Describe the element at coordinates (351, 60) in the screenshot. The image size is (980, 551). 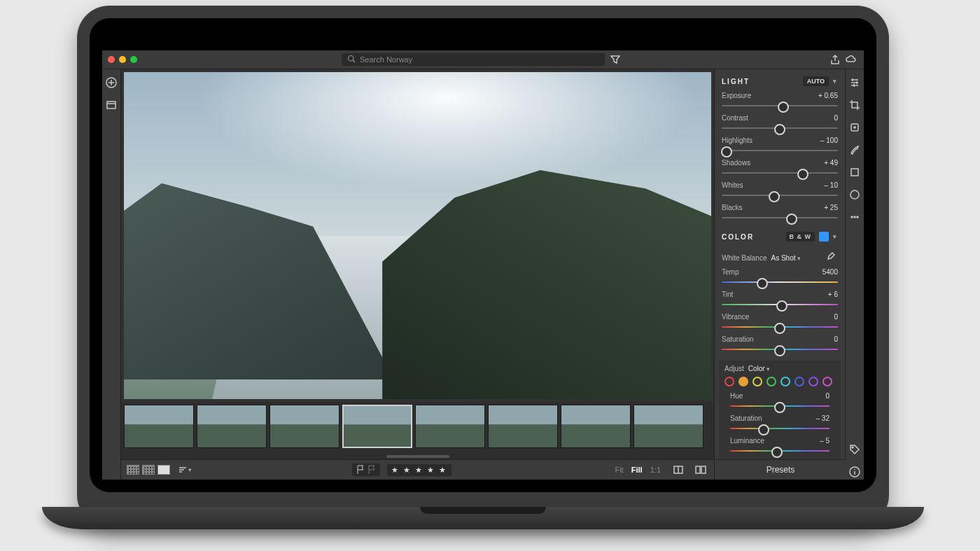
I see `search-icon` at that location.